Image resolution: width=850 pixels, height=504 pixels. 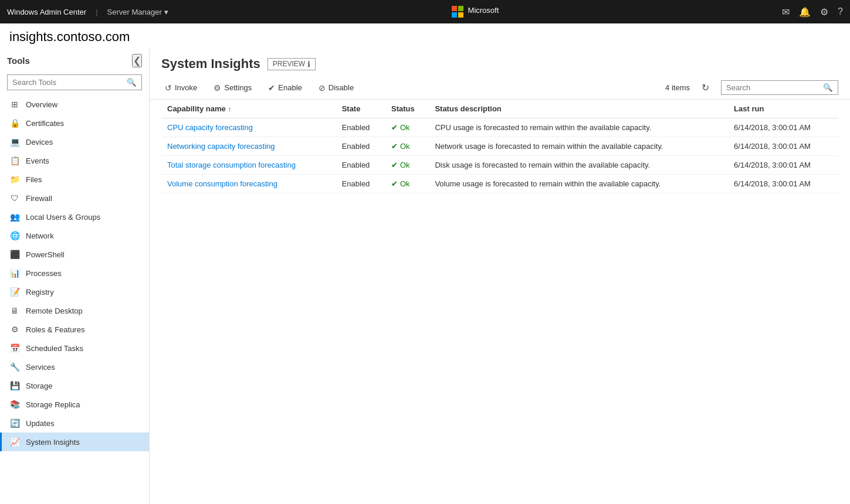 What do you see at coordinates (135, 12) in the screenshot?
I see `server-manager-label: Server Manager` at bounding box center [135, 12].